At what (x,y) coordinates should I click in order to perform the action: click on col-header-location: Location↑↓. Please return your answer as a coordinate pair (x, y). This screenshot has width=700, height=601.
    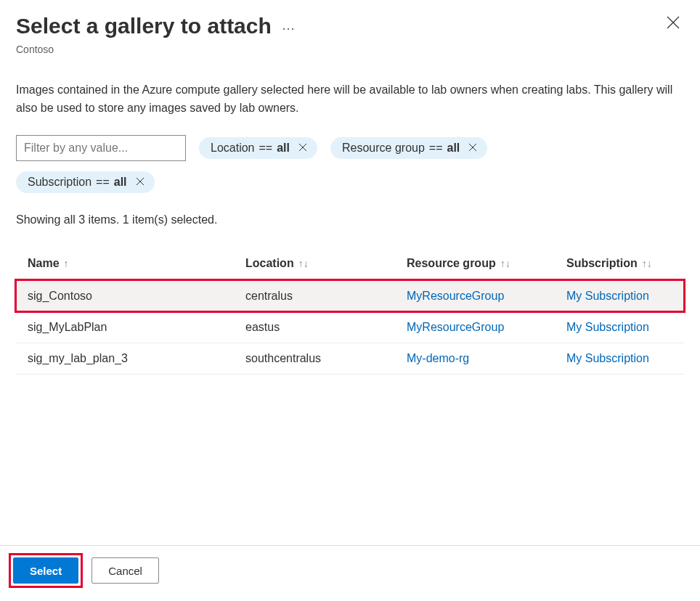
    Looking at the image, I should click on (314, 264).